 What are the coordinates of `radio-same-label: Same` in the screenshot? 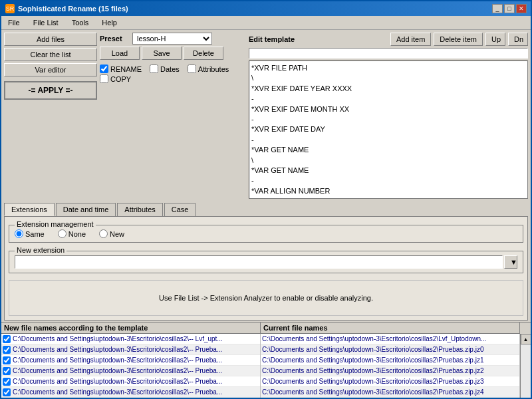 It's located at (35, 234).